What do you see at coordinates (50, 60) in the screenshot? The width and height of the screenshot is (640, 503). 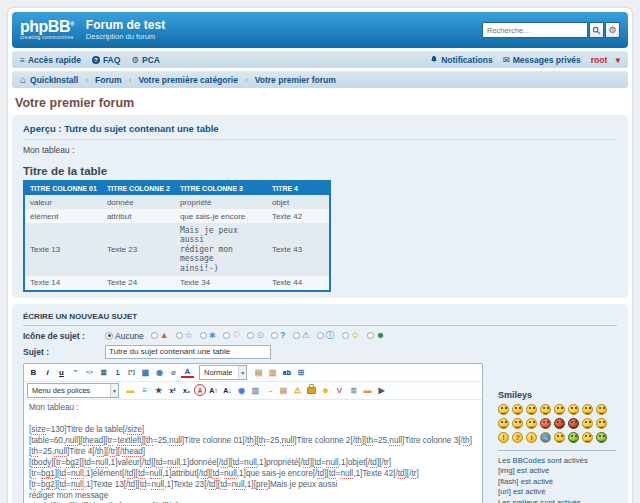 I see `quick-links-menu: ≡Accès rapide` at bounding box center [50, 60].